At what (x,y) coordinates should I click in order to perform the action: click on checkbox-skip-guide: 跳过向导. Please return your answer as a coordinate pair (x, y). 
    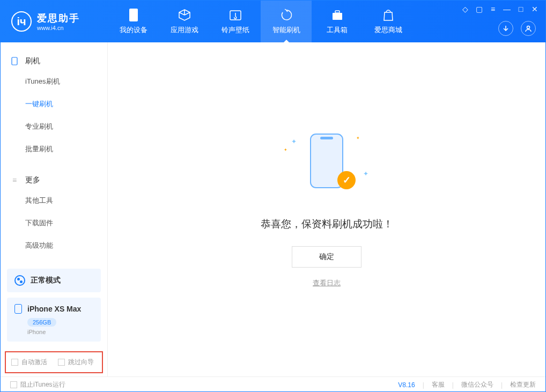
    Looking at the image, I should click on (76, 363).